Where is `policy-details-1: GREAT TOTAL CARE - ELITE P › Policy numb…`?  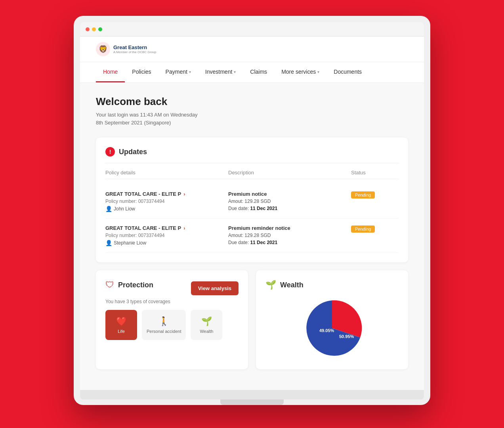 policy-details-1: GREAT TOTAL CARE - ELITE P › Policy numb… is located at coordinates (167, 201).